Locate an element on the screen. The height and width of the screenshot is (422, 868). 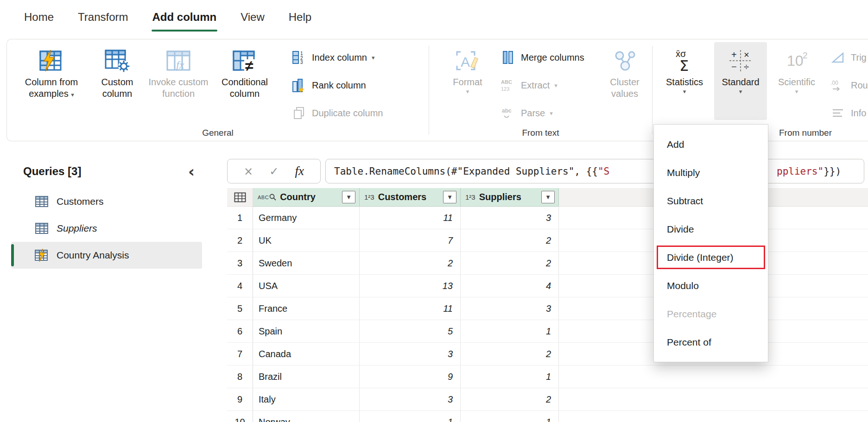
row-number: 5 is located at coordinates (240, 309).